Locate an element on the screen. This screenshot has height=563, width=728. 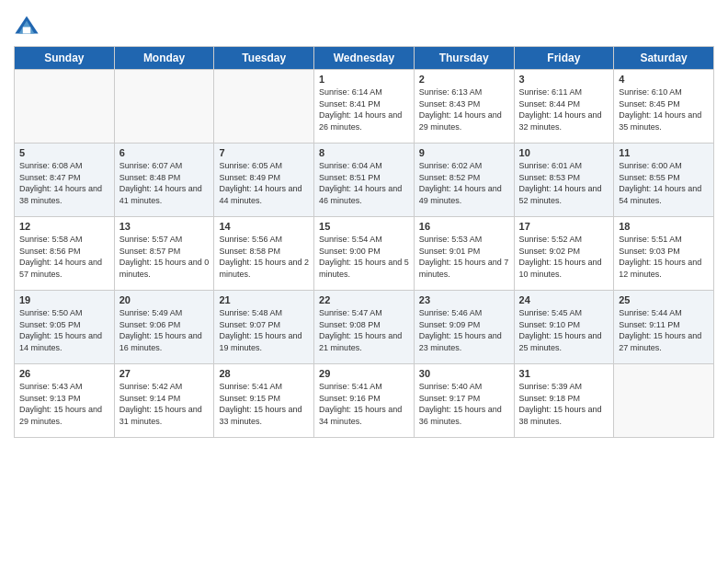
calendar-cell: 17Sunrise: 5:52 AMSunset: 9:02 PMDayligh… is located at coordinates (564, 254).